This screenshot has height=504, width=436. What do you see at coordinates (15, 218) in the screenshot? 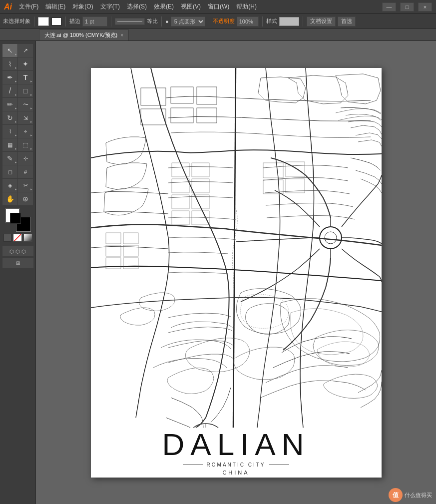
I see `fg-color-inner` at bounding box center [15, 218].